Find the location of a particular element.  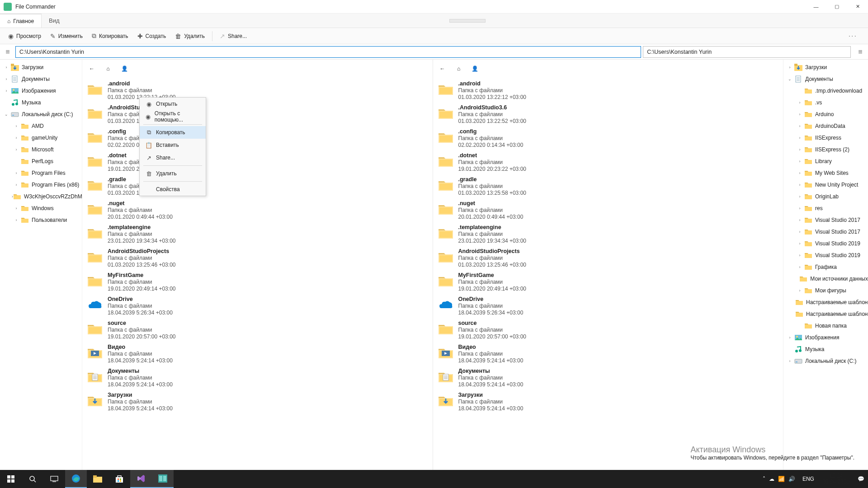

tree-item: ›AMD is located at coordinates (41, 126).